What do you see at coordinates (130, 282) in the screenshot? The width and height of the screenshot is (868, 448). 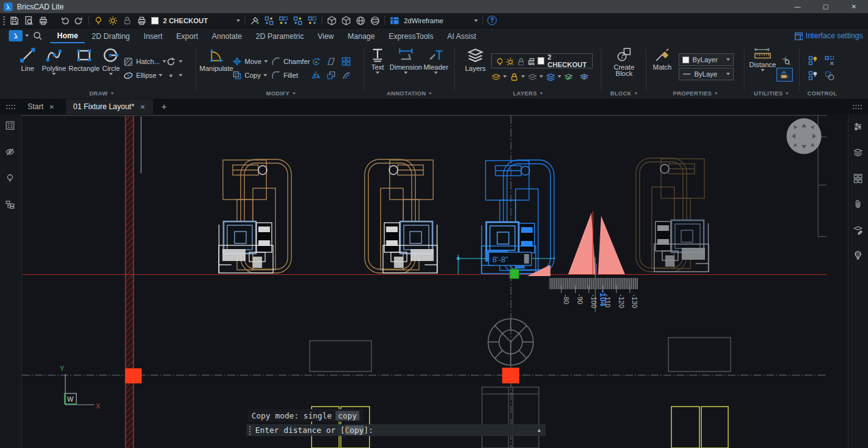 I see `hatched-wall-column` at bounding box center [130, 282].